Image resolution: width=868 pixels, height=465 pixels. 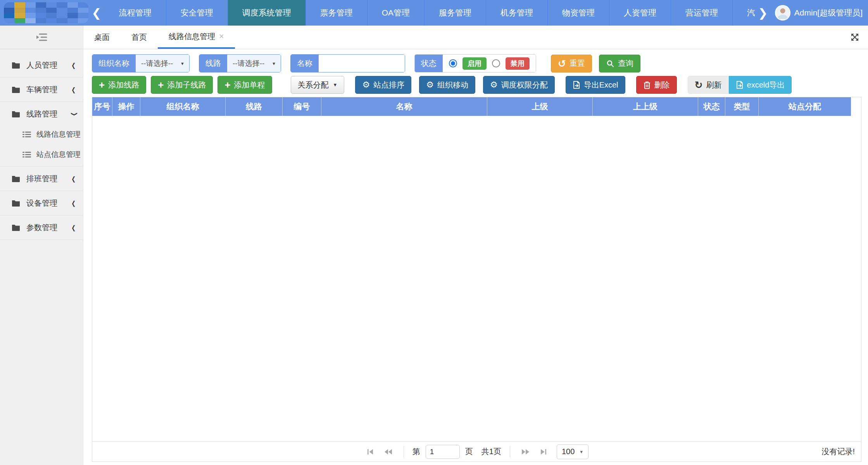 What do you see at coordinates (388, 452) in the screenshot?
I see `prev-page-icon` at bounding box center [388, 452].